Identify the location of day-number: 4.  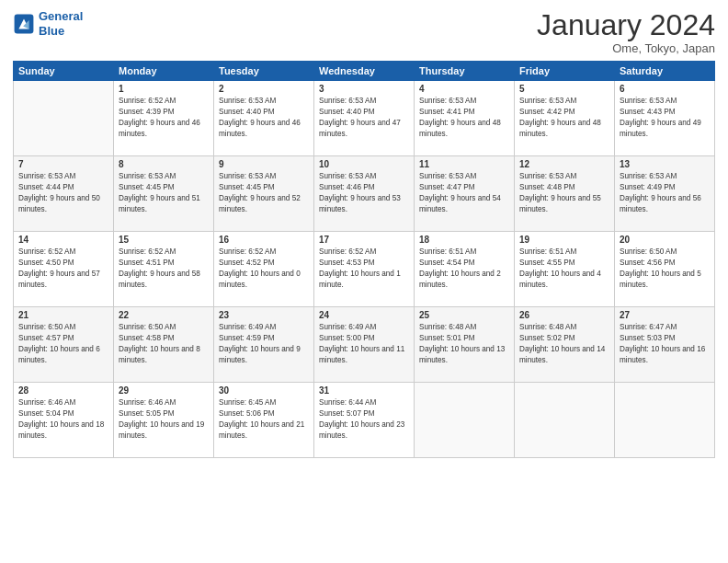
(464, 88).